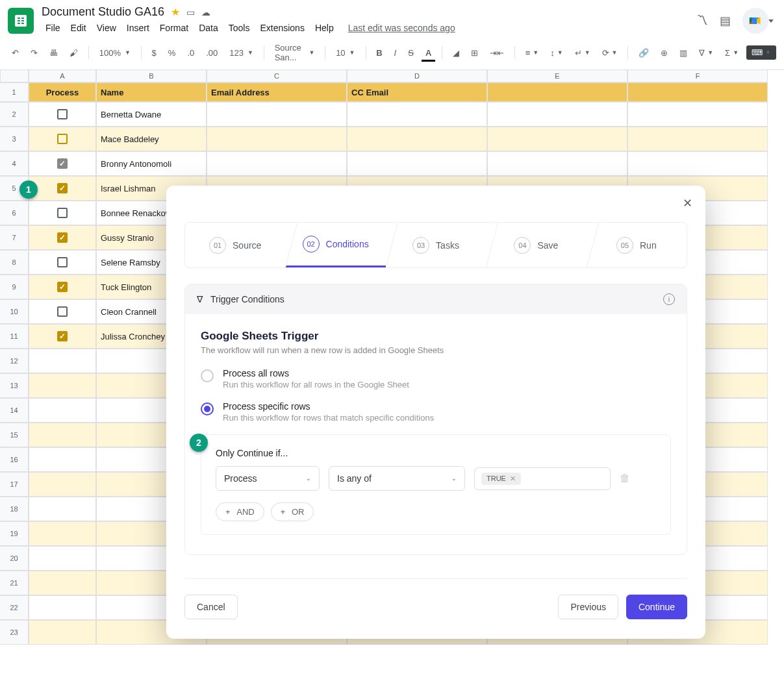  What do you see at coordinates (191, 53) in the screenshot?
I see `decrease-decimal-icon: .0` at bounding box center [191, 53].